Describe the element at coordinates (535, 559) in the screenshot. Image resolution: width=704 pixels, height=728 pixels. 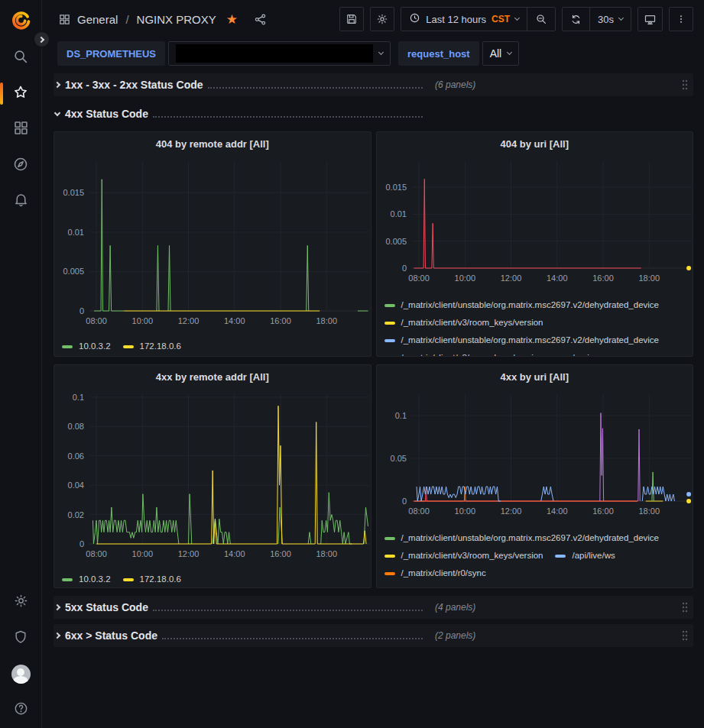
I see `chart-legend: /_matrix/client/unstable/org.matrix.msc2…` at that location.